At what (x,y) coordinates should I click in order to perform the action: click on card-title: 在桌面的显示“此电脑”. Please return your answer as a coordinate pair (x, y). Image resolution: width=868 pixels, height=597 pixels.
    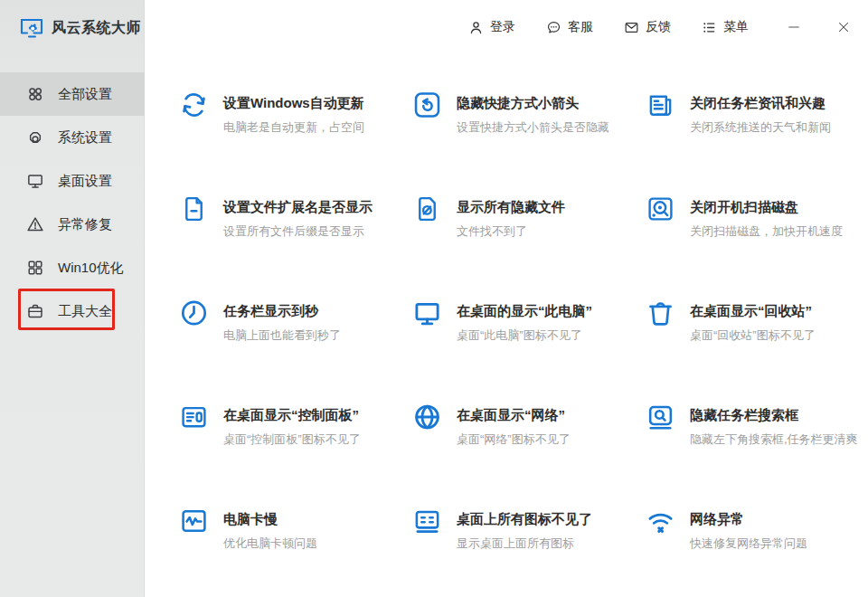
    Looking at the image, I should click on (524, 311).